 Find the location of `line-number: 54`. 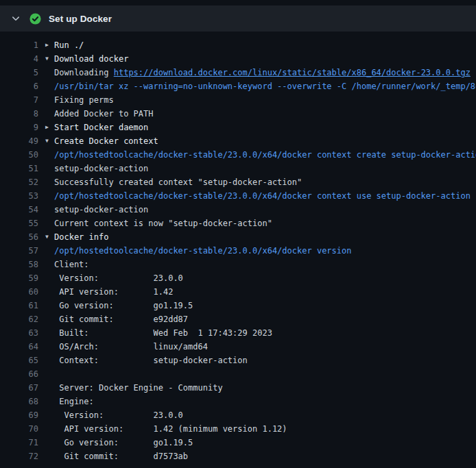

line-number: 54 is located at coordinates (19, 210).